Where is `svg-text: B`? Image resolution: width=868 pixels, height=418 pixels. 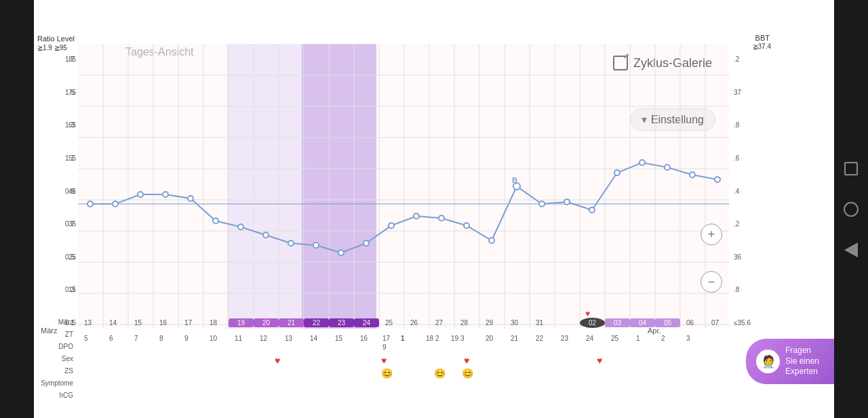
svg-text: B is located at coordinates (515, 180).